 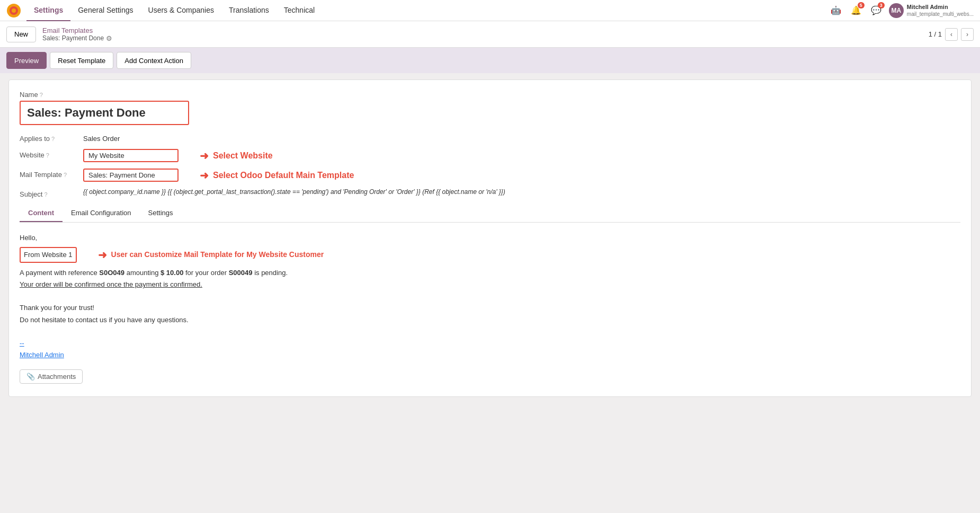 What do you see at coordinates (82, 60) in the screenshot?
I see `reset-template-button: Reset Template` at bounding box center [82, 60].